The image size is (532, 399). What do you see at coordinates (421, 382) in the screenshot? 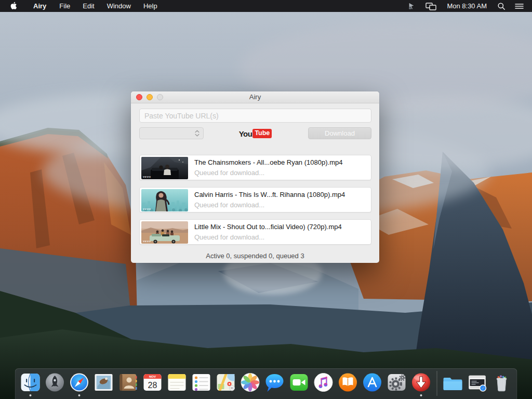
I see `dock-icon-airy` at bounding box center [421, 382].